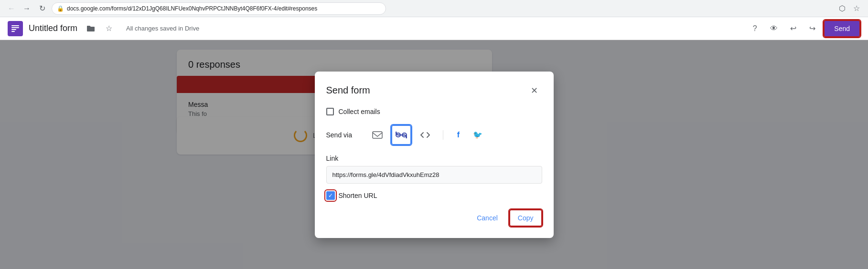 This screenshot has height=269, width=868. What do you see at coordinates (774, 29) in the screenshot?
I see `preview-icon: 👁` at bounding box center [774, 29].